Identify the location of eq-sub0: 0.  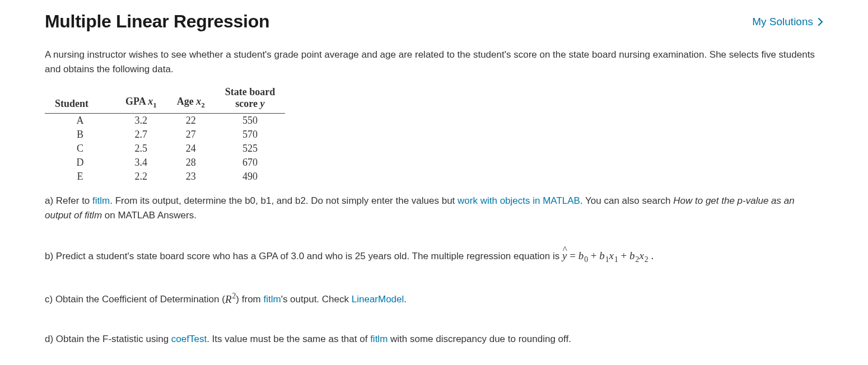
(586, 260).